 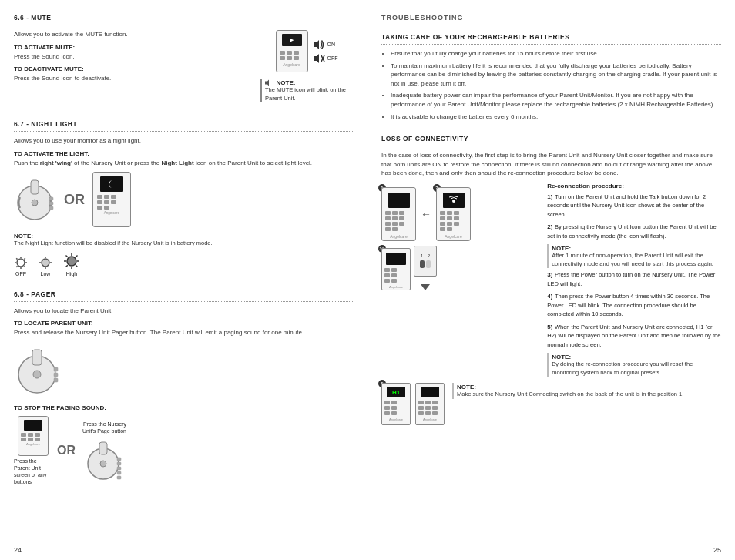 I want to click on note-after-2-label: NOTE:, so click(x=561, y=248).